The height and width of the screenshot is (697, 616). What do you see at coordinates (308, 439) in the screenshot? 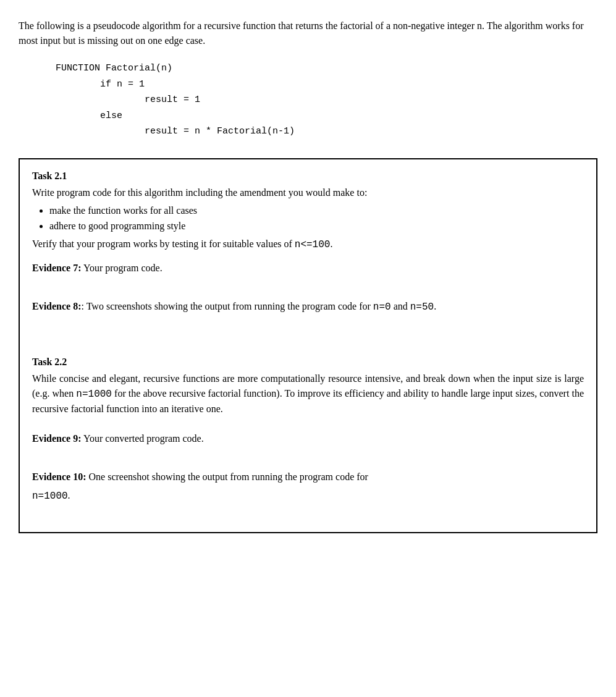
I see `evidence9-line: Evidence 9: Your converted program code.` at bounding box center [308, 439].